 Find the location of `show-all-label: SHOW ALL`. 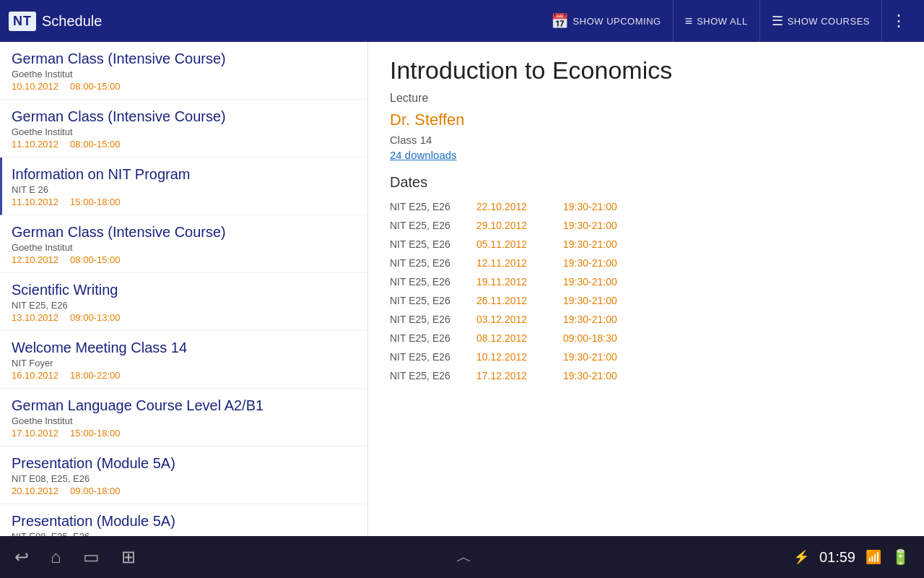

show-all-label: SHOW ALL is located at coordinates (722, 22).